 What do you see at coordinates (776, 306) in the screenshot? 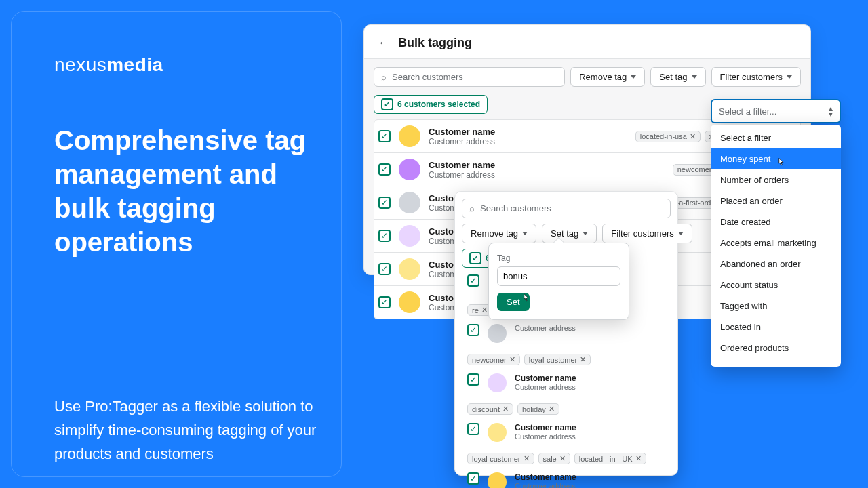
I see `filter-option: Tagged with` at bounding box center [776, 306].